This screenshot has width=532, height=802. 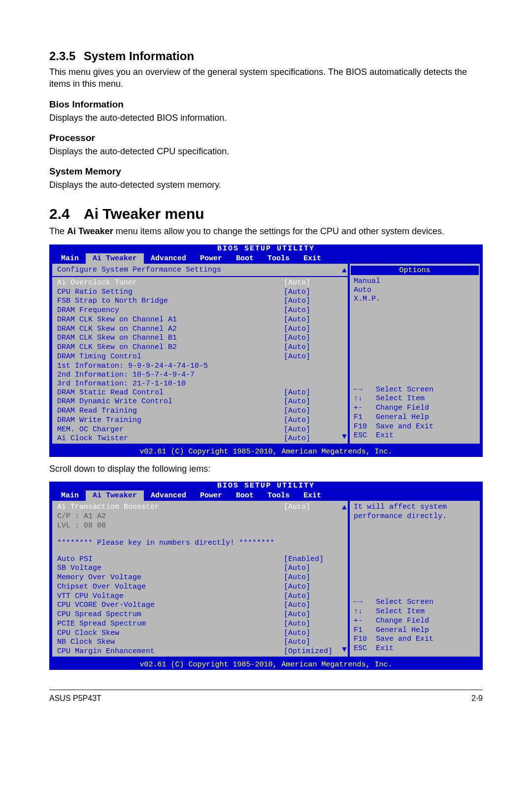 I want to click on setting-row: Ai Clock Twister[Auto], so click(x=200, y=439).